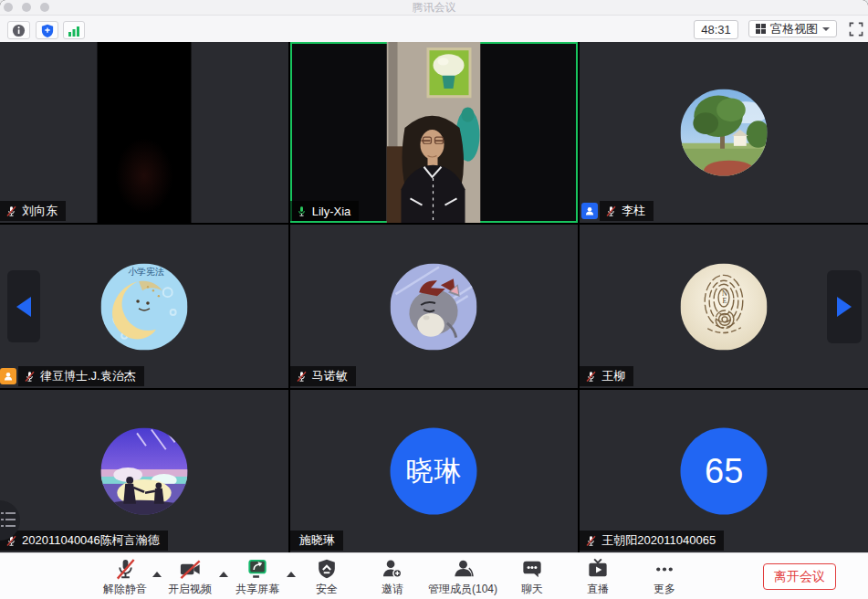  I want to click on nameplate: Lily-Xia, so click(325, 211).